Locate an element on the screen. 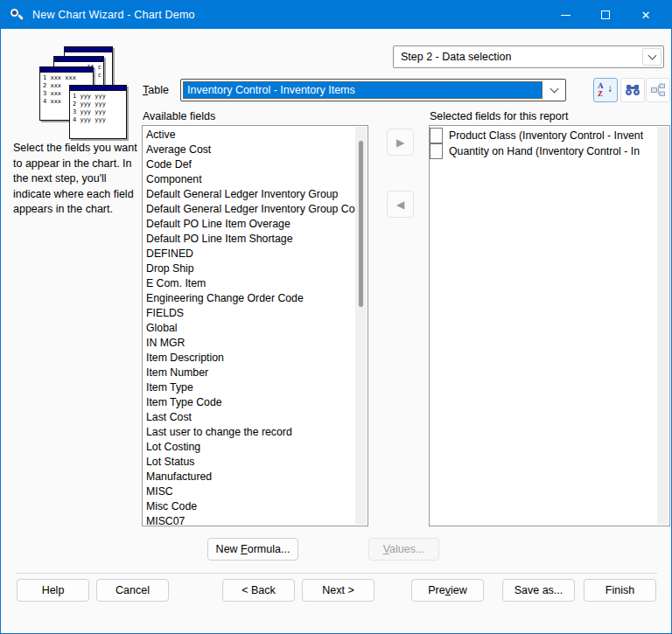  step-selector-dropdown-button is located at coordinates (652, 57).